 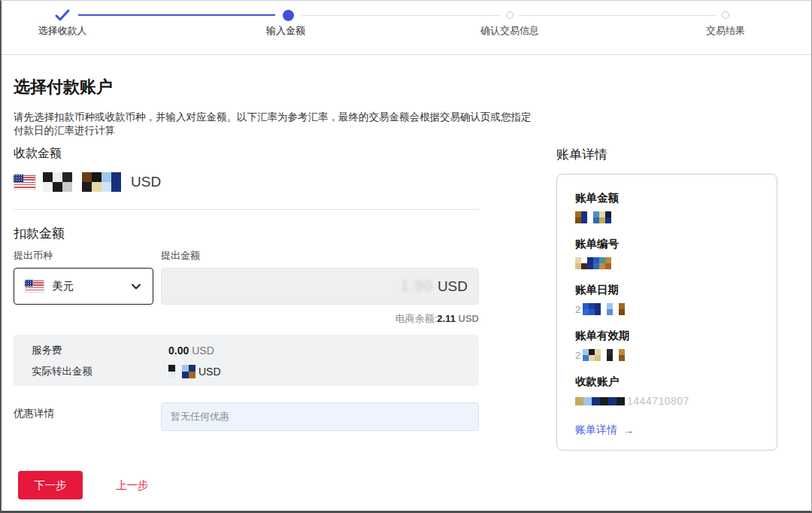 What do you see at coordinates (417, 286) in the screenshot?
I see `withdraw-amount-redacted-value: 1.90` at bounding box center [417, 286].